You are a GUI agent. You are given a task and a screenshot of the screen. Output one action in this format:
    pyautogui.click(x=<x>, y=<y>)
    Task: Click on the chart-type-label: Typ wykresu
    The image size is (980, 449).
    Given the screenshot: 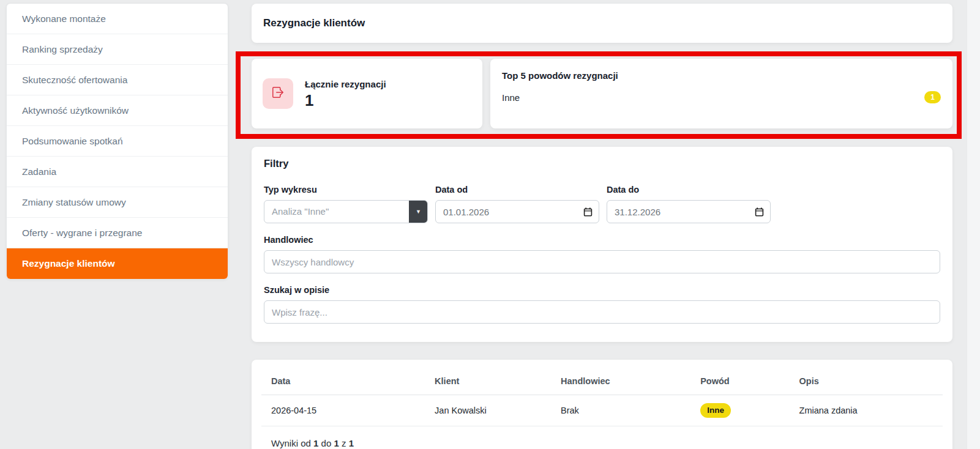 What is the action you would take?
    pyautogui.click(x=346, y=190)
    